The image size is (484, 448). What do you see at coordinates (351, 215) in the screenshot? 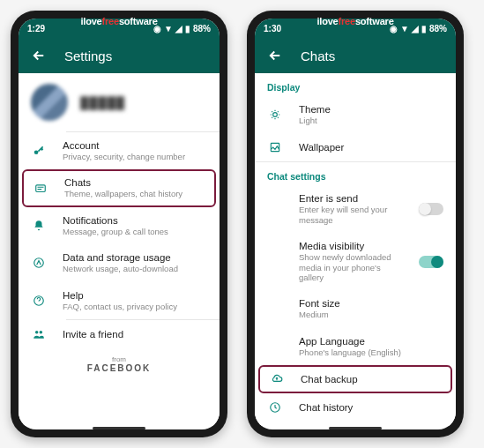
I see `item-sub: Enter key will send your message` at bounding box center [351, 215].